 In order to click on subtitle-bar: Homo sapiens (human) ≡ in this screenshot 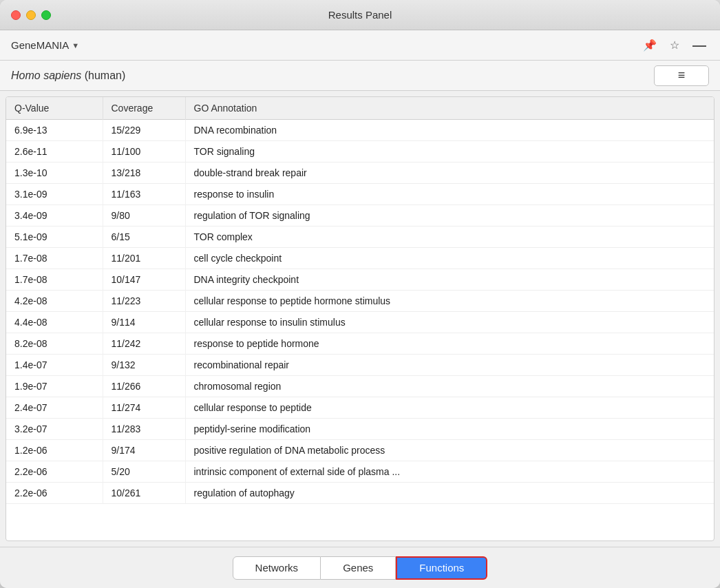, I will do `click(360, 76)`.